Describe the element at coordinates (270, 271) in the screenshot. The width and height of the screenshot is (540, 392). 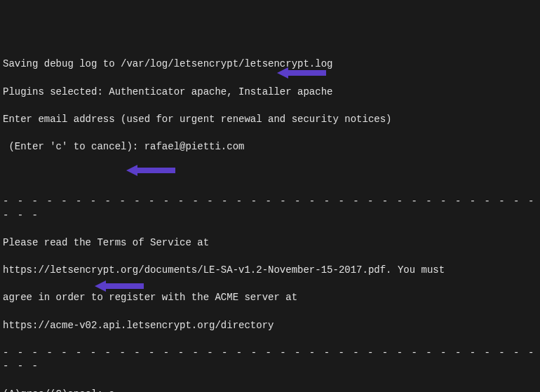
I see `tos-line-2: https://letsencrypt.org/documents/LE-SA-…` at that location.